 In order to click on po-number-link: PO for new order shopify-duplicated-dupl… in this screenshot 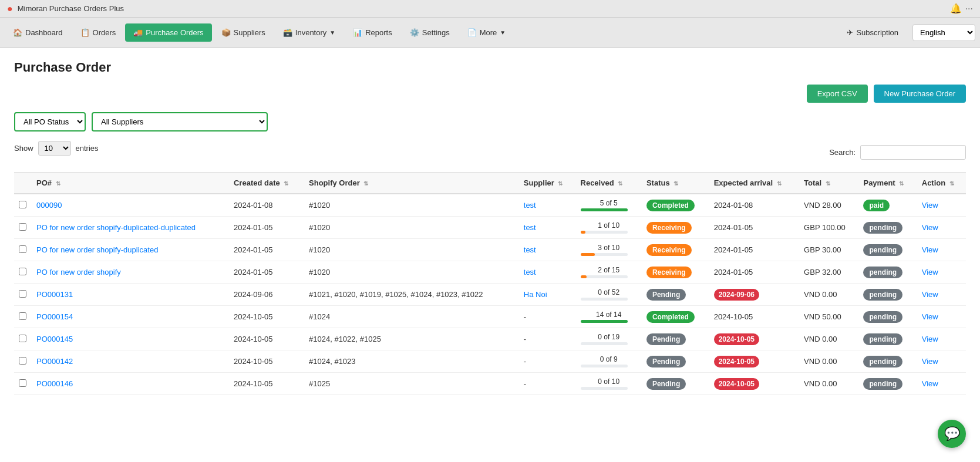, I will do `click(116, 228)`.